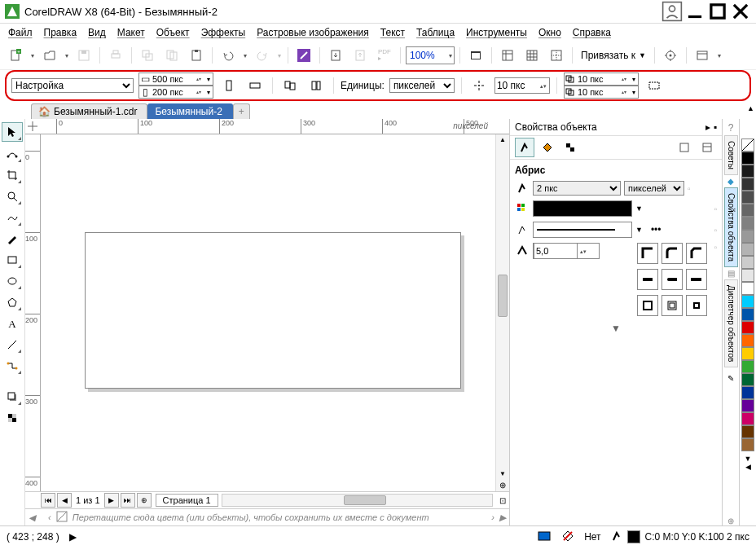 The image size is (756, 554). Describe the element at coordinates (672, 11) in the screenshot. I see `account-icon` at that location.